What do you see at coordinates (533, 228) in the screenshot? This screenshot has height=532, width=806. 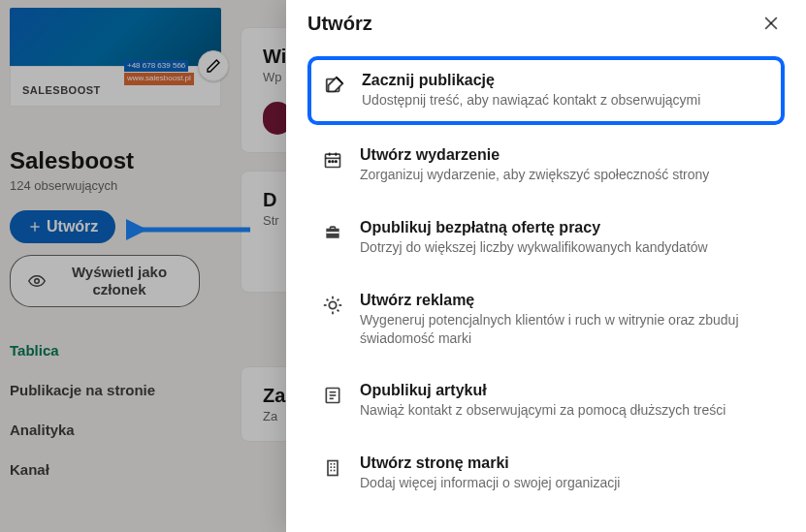 I see `option-title: Opublikuj bezpłatną ofertę pracy` at bounding box center [533, 228].